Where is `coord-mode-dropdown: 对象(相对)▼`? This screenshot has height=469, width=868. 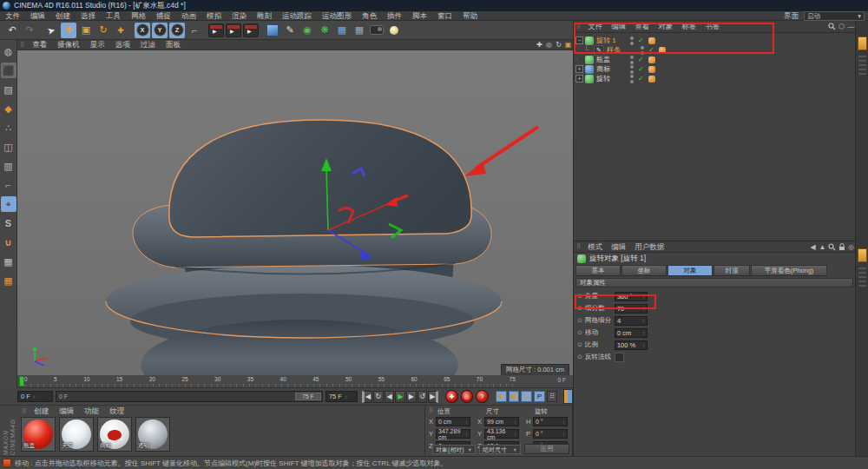
coord-mode-dropdown: 对象(相对)▼ is located at coordinates (454, 450).